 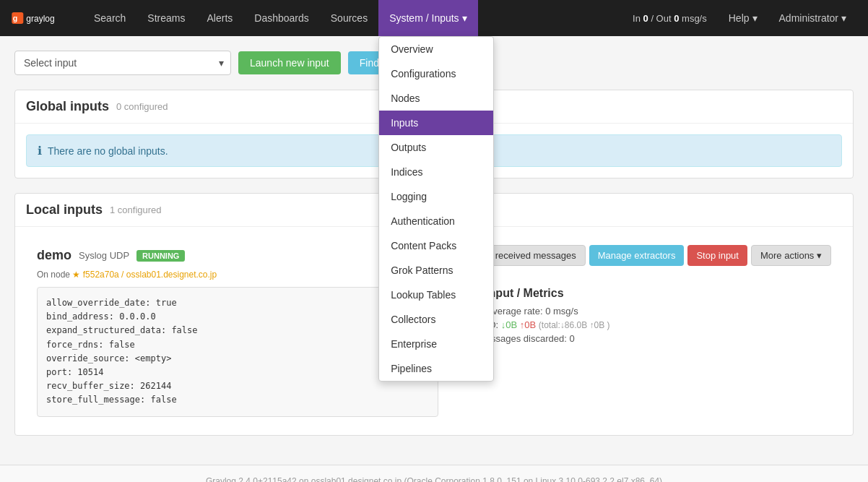 I want to click on stop-input-button: Stop input, so click(x=718, y=256).